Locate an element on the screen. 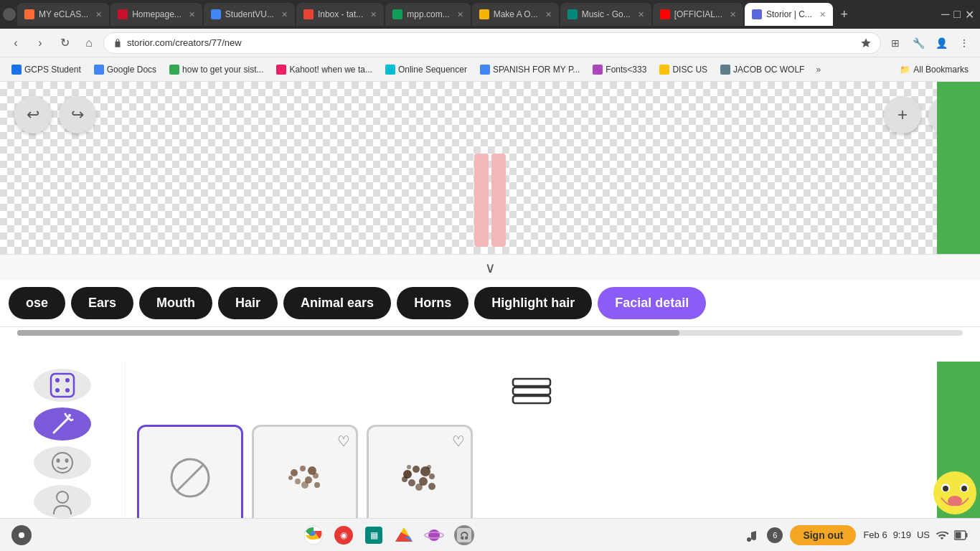 This screenshot has width=980, height=551. scroll-indicator is located at coordinates (490, 334).